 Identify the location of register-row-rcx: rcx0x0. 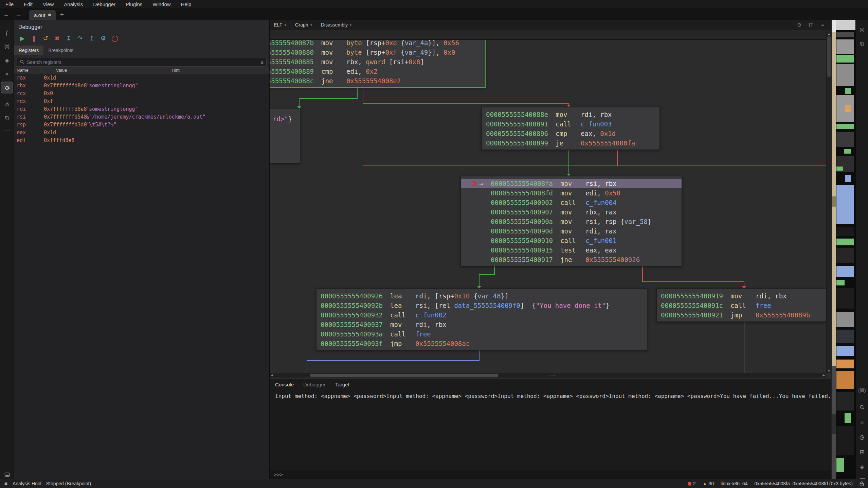
(142, 94).